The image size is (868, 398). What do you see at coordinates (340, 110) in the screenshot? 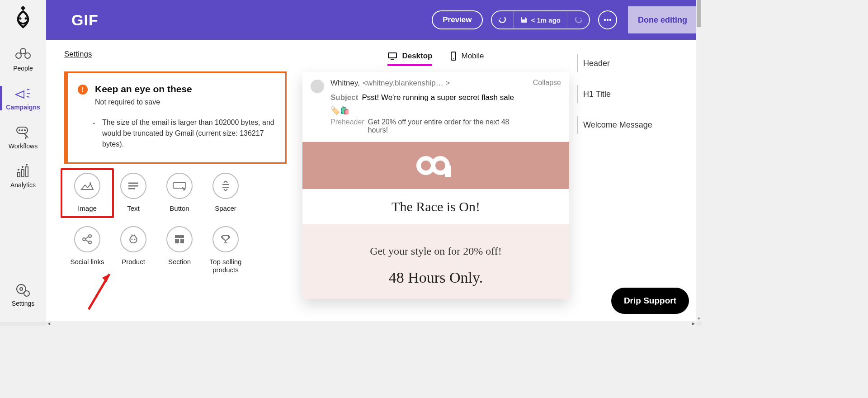
I see `subject-emoji: 🏷️🛍️` at bounding box center [340, 110].